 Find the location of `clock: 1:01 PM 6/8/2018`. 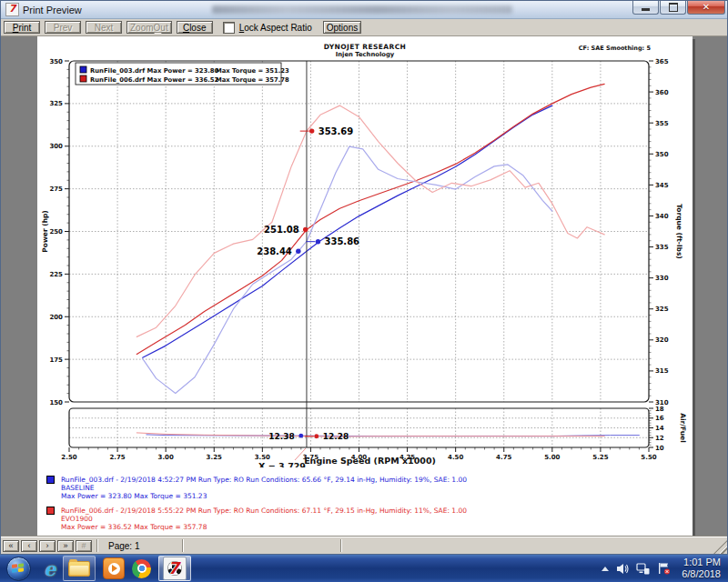

clock: 1:01 PM 6/8/2018 is located at coordinates (701, 568).